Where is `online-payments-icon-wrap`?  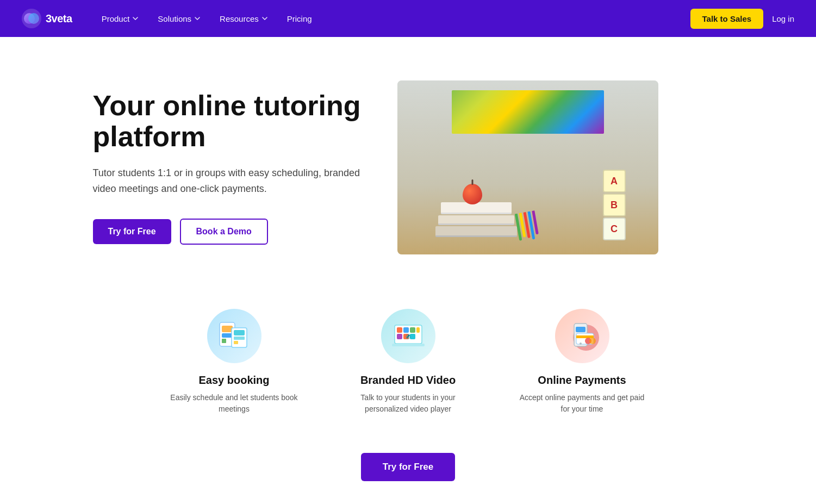
online-payments-icon-wrap is located at coordinates (582, 336).